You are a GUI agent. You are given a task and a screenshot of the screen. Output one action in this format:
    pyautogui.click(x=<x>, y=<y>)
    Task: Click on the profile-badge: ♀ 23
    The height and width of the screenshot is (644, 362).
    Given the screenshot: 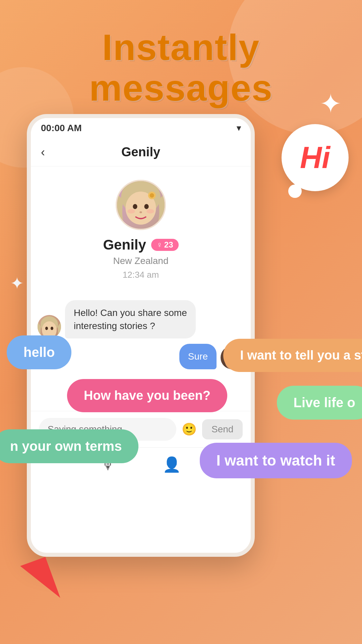 What is the action you would take?
    pyautogui.click(x=165, y=245)
    